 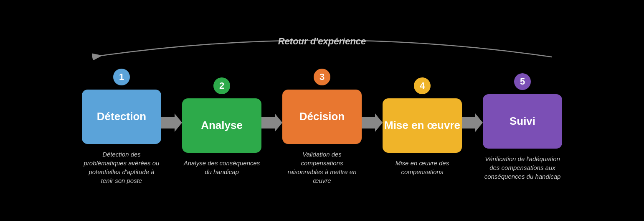 What do you see at coordinates (422, 167) in the screenshot?
I see `step-desc-4: Mise en œuvre des compensations` at bounding box center [422, 167].